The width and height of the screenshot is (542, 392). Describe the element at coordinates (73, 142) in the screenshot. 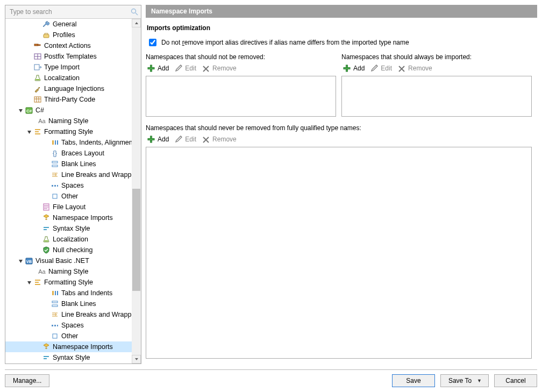

I see `tree-item: Tabs, Indents, Alignment` at that location.